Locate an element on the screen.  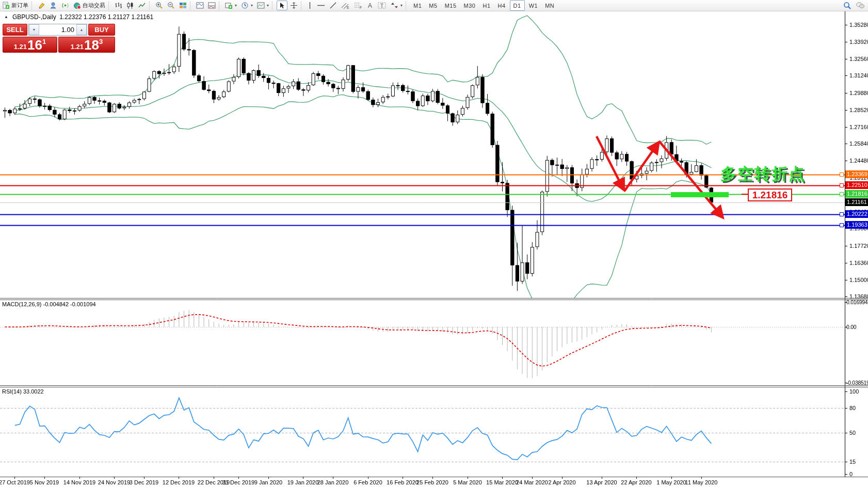
tile-windows-icon is located at coordinates (183, 5).